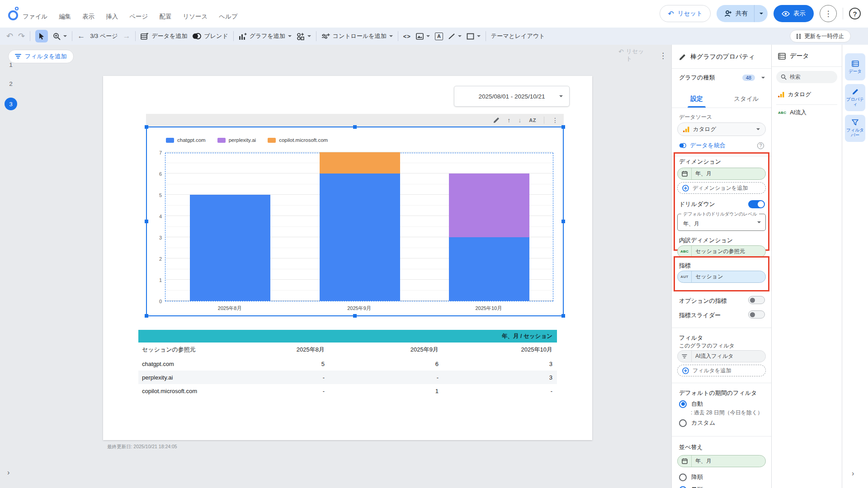 This screenshot has width=868, height=488. What do you see at coordinates (735, 14) in the screenshot?
I see `share-button: 共有` at bounding box center [735, 14].